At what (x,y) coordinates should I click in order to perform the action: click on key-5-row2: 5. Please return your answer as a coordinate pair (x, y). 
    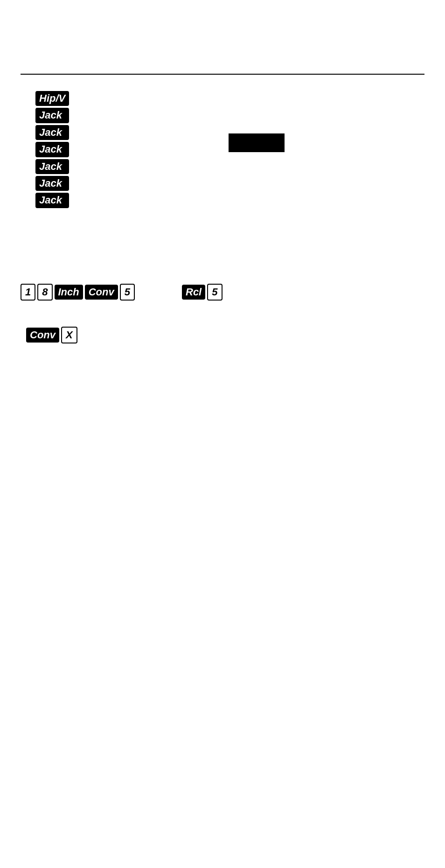
    Looking at the image, I should click on (215, 292).